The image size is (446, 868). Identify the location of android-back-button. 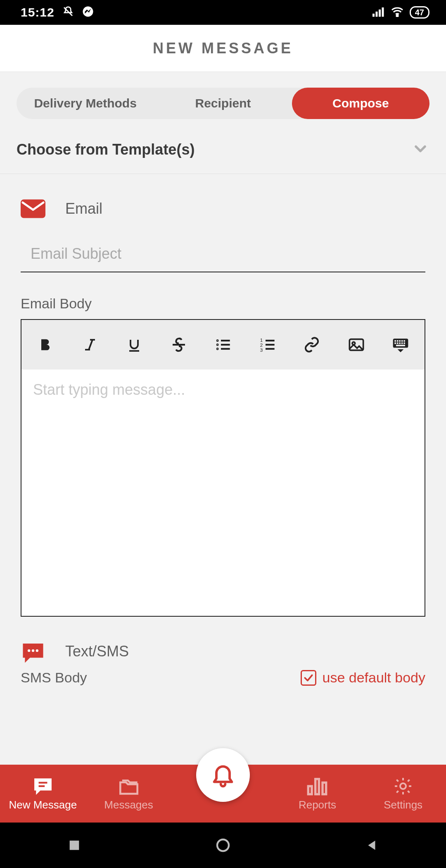
(372, 845).